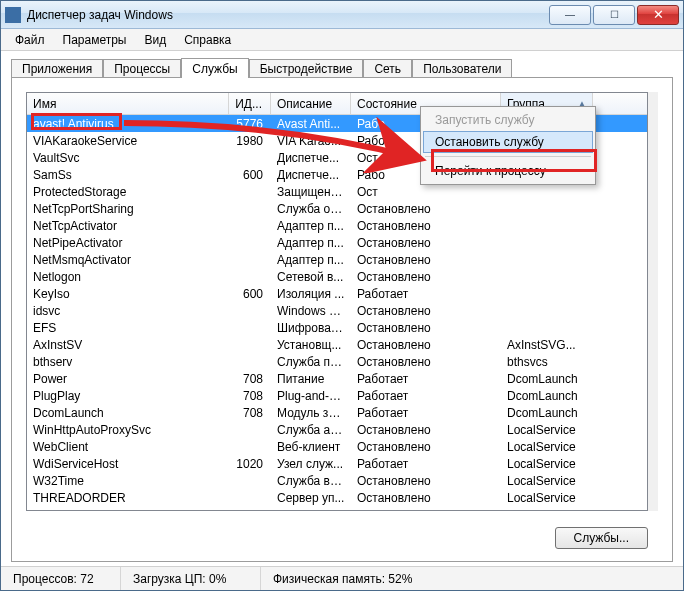 Image resolution: width=684 pixels, height=591 pixels. I want to click on tab-applications: Приложения, so click(57, 68).